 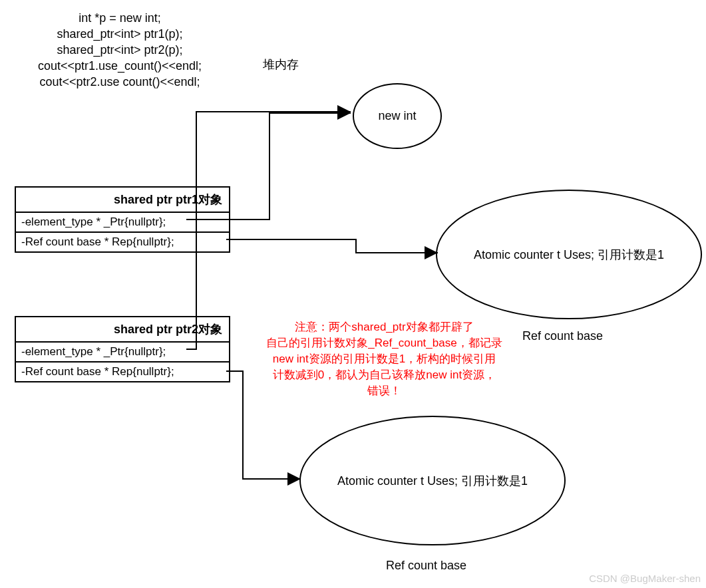 I want to click on new-int-text: new int, so click(x=397, y=116).